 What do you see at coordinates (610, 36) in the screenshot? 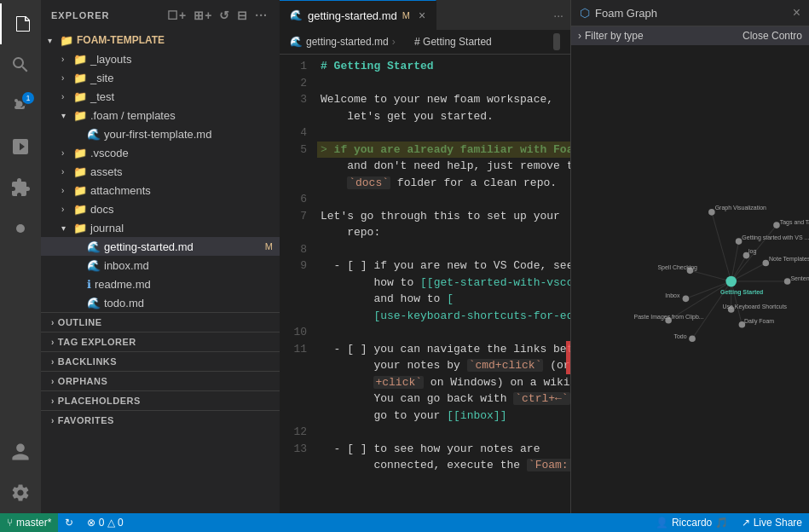
I see `filter-by-type-btn: › Filter by type` at bounding box center [610, 36].